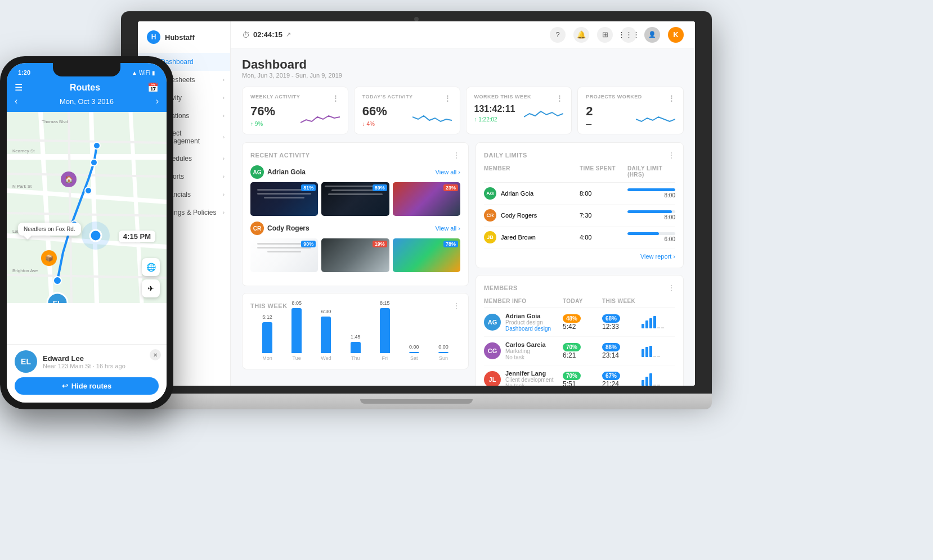 Image resolution: width=933 pixels, height=560 pixels. What do you see at coordinates (153, 88) in the screenshot?
I see `calendar-icon: 📅` at bounding box center [153, 88].